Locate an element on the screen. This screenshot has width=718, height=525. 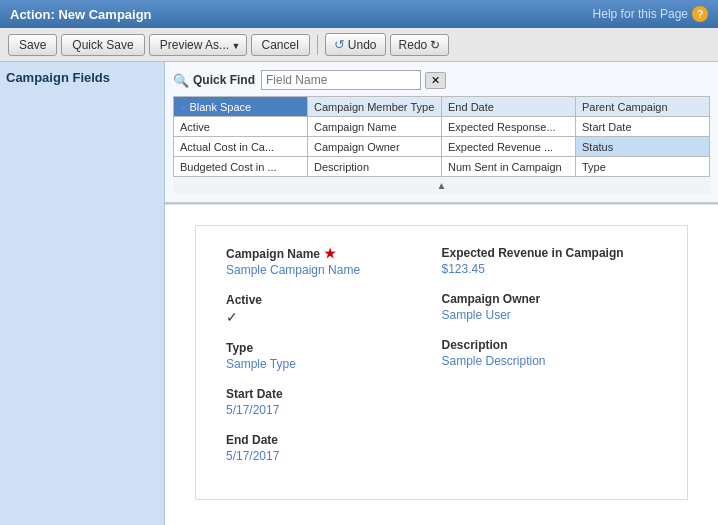
quick-find-input is located at coordinates (341, 80).